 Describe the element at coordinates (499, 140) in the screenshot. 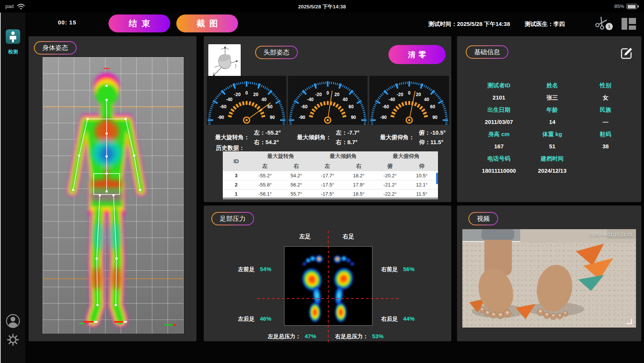

I see `info-field: 身高 cm167` at that location.